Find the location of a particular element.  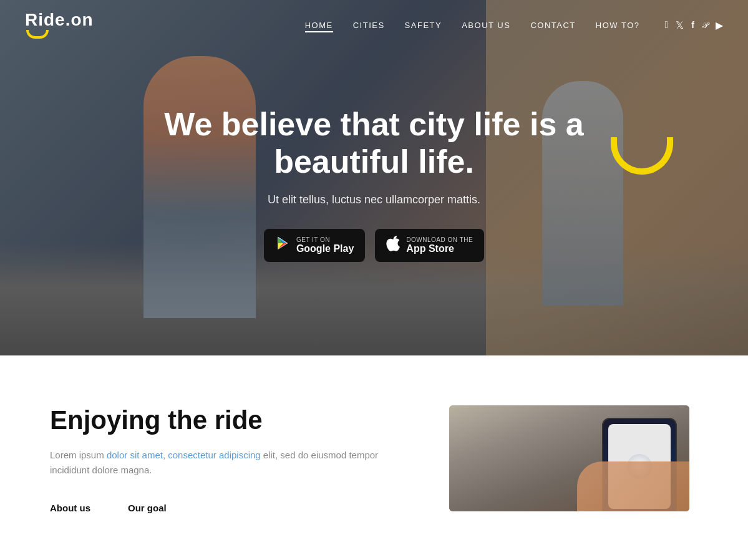

nav-link-about: ABOUT US is located at coordinates (486, 25).